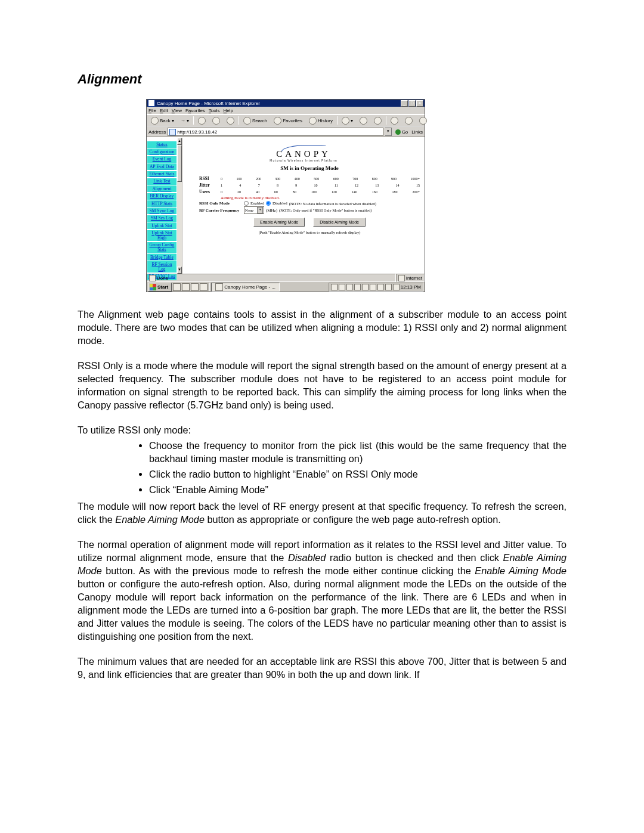 The height and width of the screenshot is (833, 644). What do you see at coordinates (230, 120) in the screenshot?
I see `home-button` at bounding box center [230, 120].